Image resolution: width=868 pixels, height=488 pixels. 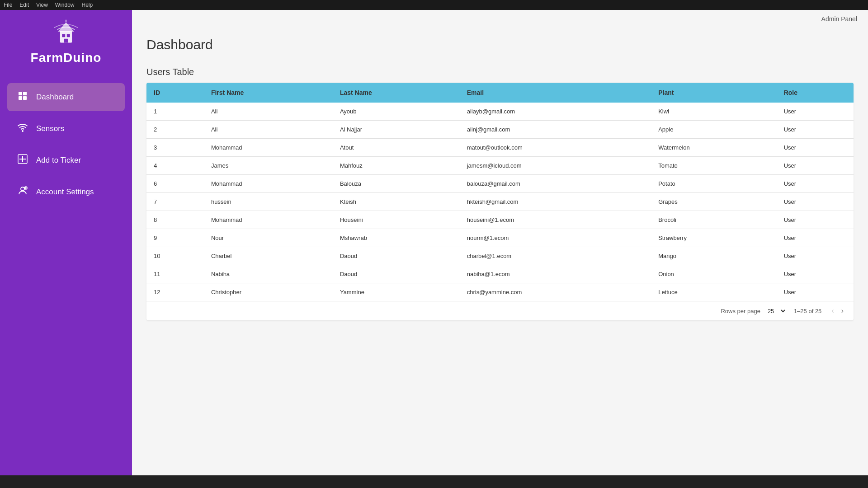 I want to click on sidebar-item-add-to-ticker: Add to Ticker, so click(x=66, y=160).